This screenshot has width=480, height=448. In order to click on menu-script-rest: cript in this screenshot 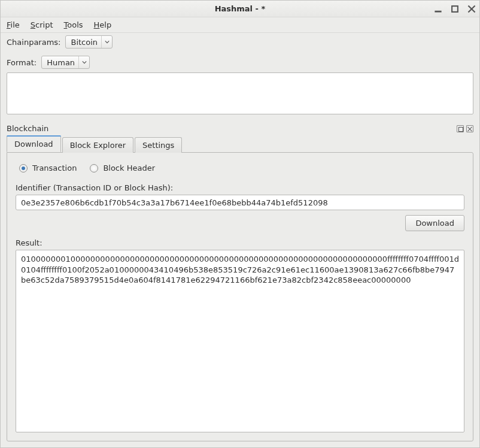, I will do `click(44, 25)`.